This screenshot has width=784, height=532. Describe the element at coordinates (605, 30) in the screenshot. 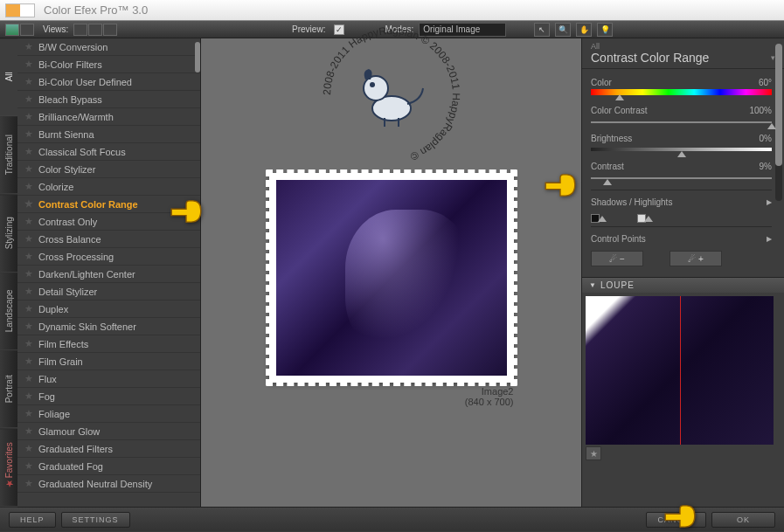

I see `info-tool: 💡` at that location.